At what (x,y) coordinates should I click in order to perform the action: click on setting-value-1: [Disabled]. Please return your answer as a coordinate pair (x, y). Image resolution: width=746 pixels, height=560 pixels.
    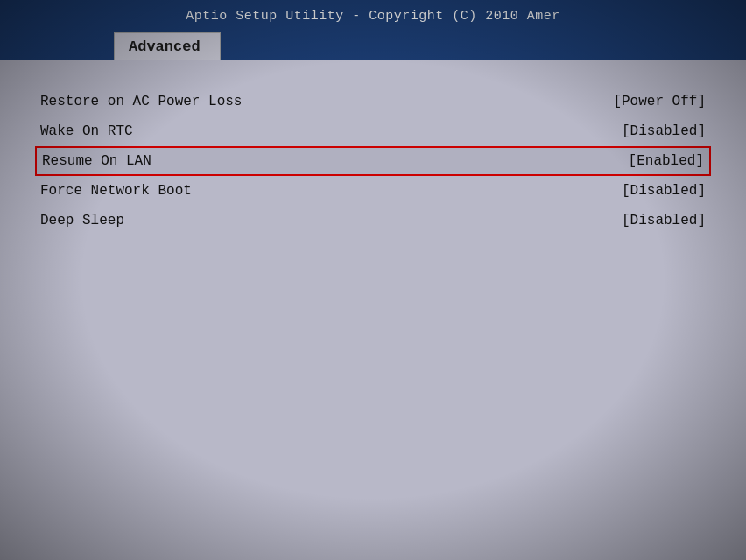
    Looking at the image, I should click on (664, 131).